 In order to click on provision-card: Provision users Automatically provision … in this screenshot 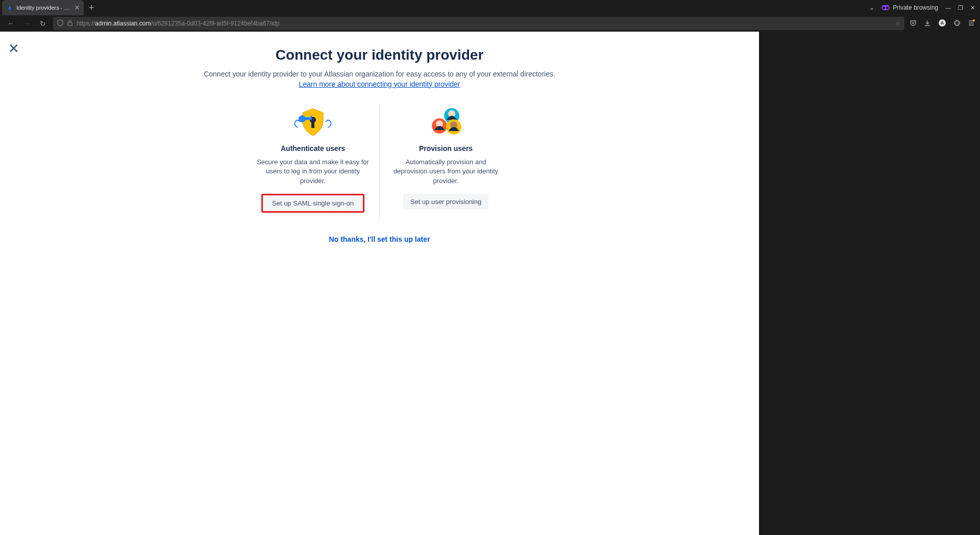, I will do `click(446, 163)`.